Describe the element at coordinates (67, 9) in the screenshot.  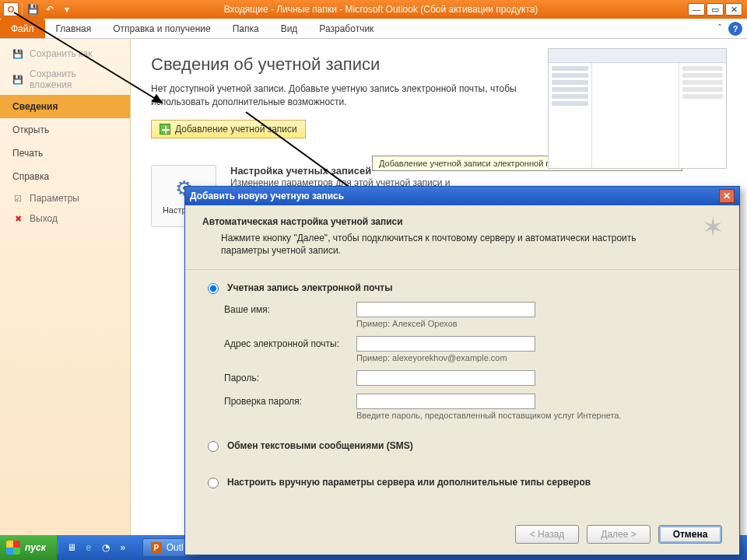
I see `qat-dropdown-icon: ▾` at that location.